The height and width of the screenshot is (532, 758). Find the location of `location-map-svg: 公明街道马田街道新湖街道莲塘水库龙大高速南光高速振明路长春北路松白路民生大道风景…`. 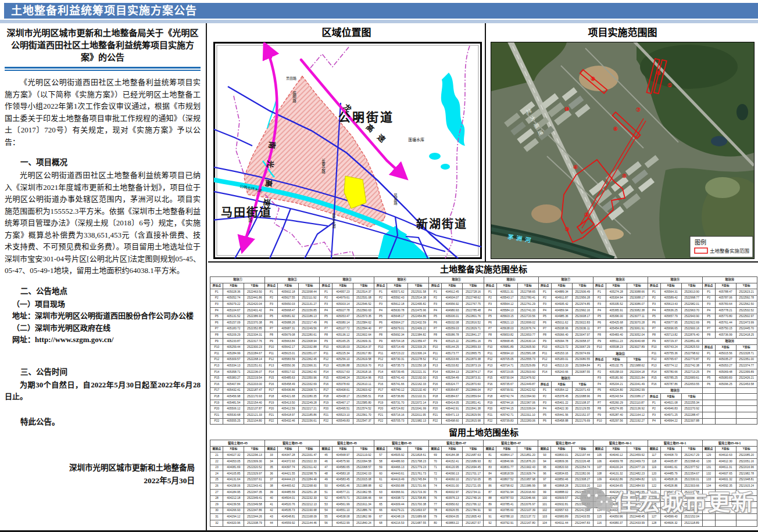

location-map-svg: 公明街道马田街道新湖街道莲塘水库龙大高速南光高速振明路长春北路松白路民生大道风景… is located at coordinates (348, 150).